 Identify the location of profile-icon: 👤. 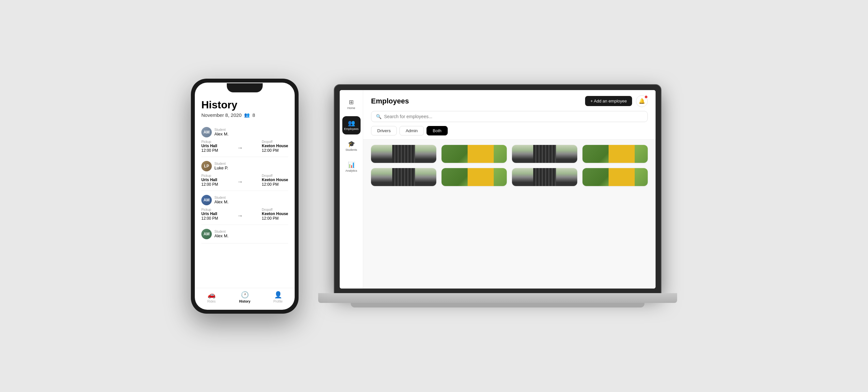
(278, 295).